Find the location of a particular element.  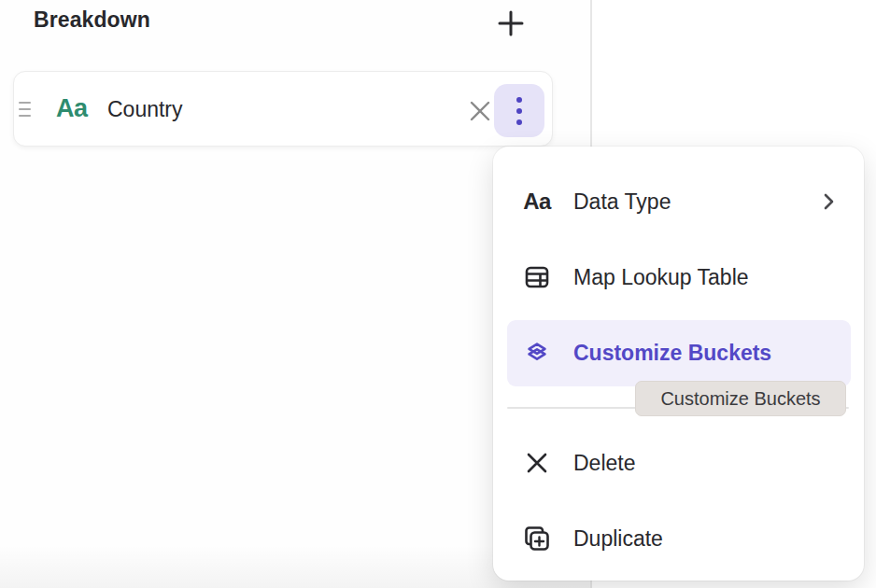

menu-item-label: Data Type is located at coordinates (622, 202).